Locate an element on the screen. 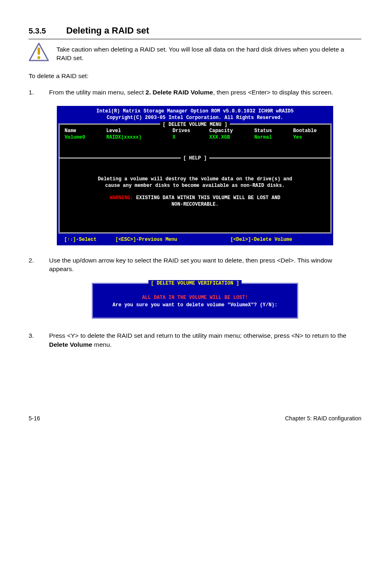 The width and height of the screenshot is (390, 588). footer-prev: [<ESC>]-Previous Menu is located at coordinates (146, 240).